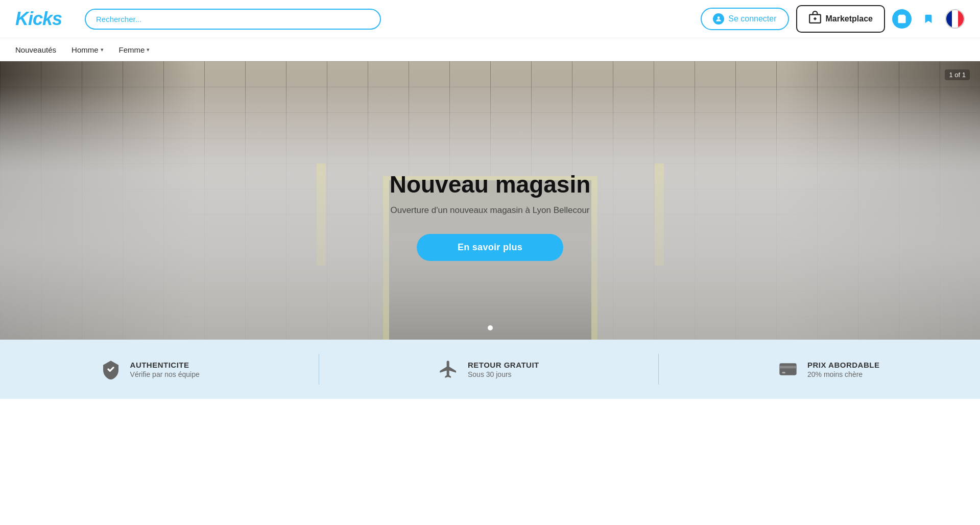  I want to click on marketplace-button: Marketplace, so click(841, 19).